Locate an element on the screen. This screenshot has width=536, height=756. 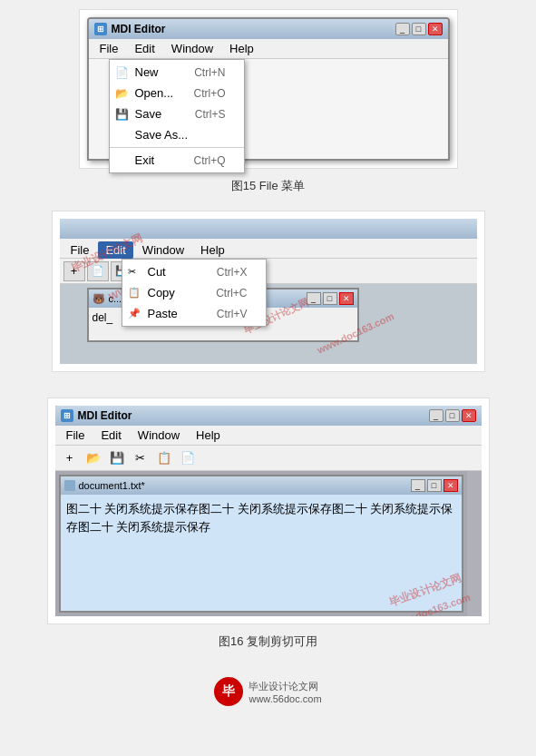
mdi-editor-window-1: ⊞ MDI Editor _ □ ✕ File Edit Window Help is located at coordinates (268, 89).